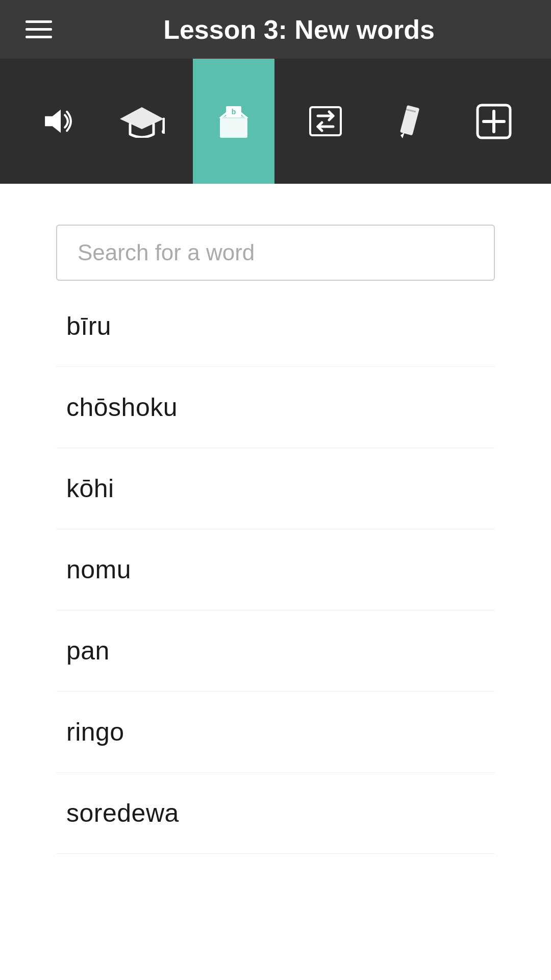 This screenshot has width=551, height=980. Describe the element at coordinates (276, 121) in the screenshot. I see `toolbar: b` at that location.